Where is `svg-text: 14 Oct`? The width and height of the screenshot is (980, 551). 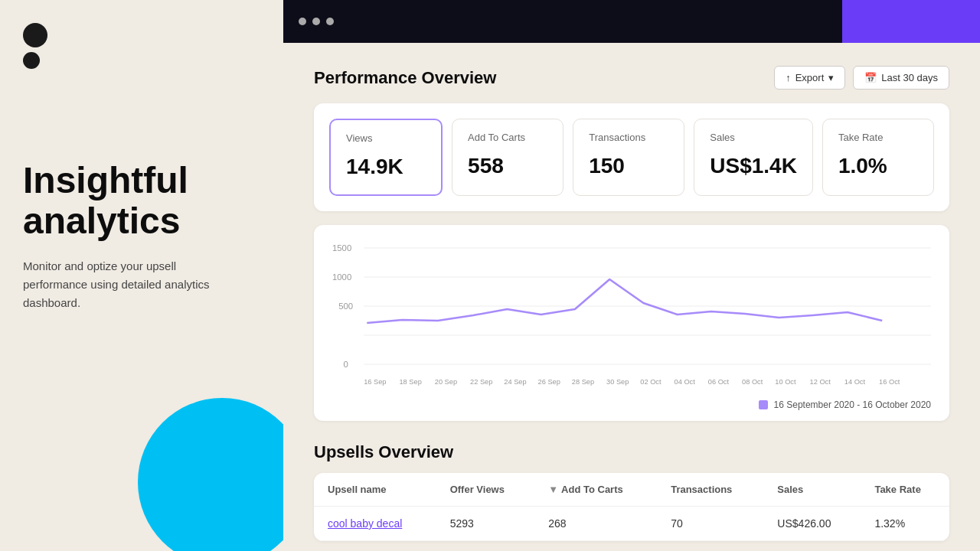
svg-text: 14 Oct is located at coordinates (855, 382).